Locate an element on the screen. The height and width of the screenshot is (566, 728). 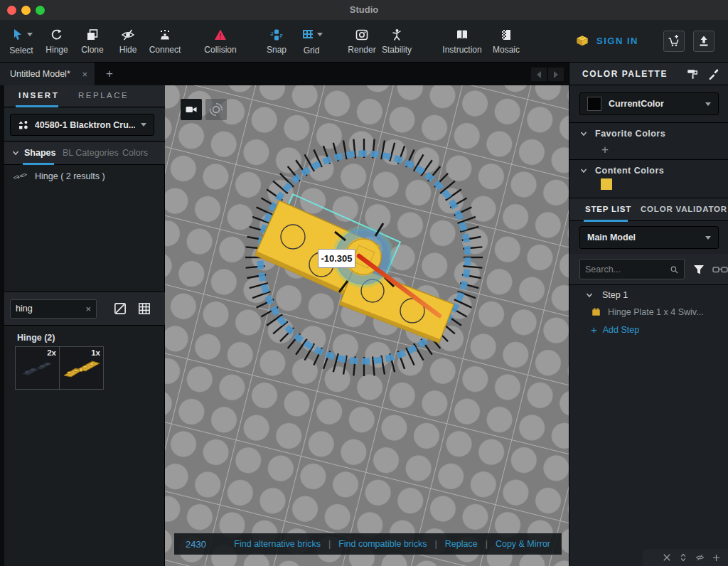
favorite-colors-header: Favorite Colors is located at coordinates (623, 134).